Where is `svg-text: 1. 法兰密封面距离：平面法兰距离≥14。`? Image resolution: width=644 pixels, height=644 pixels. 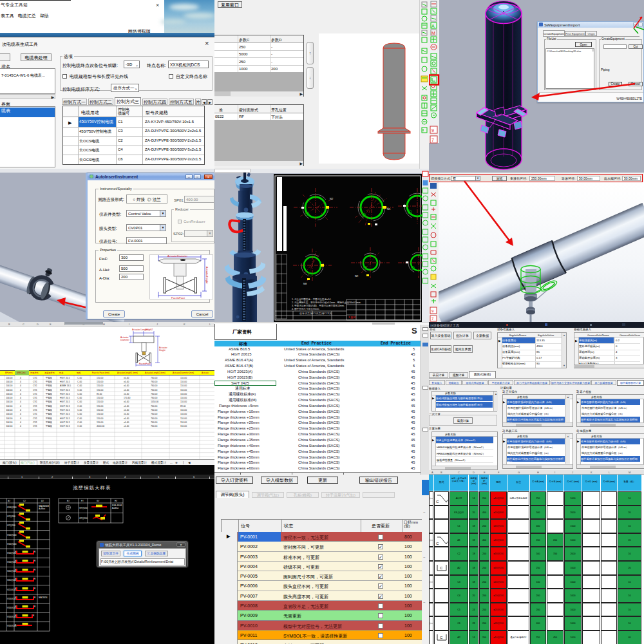
svg-text: 1. 法兰密封面距离：平面法兰距离≥14。 is located at coordinates (312, 299).